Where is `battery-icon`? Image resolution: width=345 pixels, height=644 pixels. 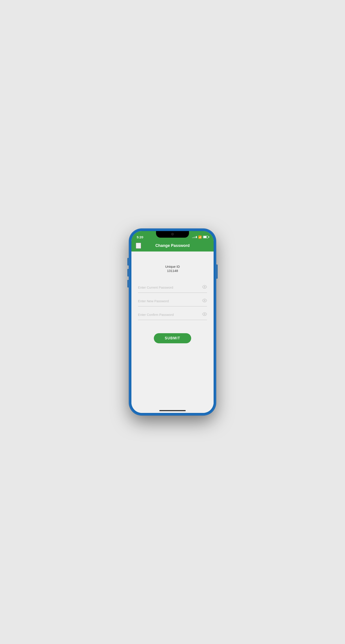 battery-icon is located at coordinates (206, 237).